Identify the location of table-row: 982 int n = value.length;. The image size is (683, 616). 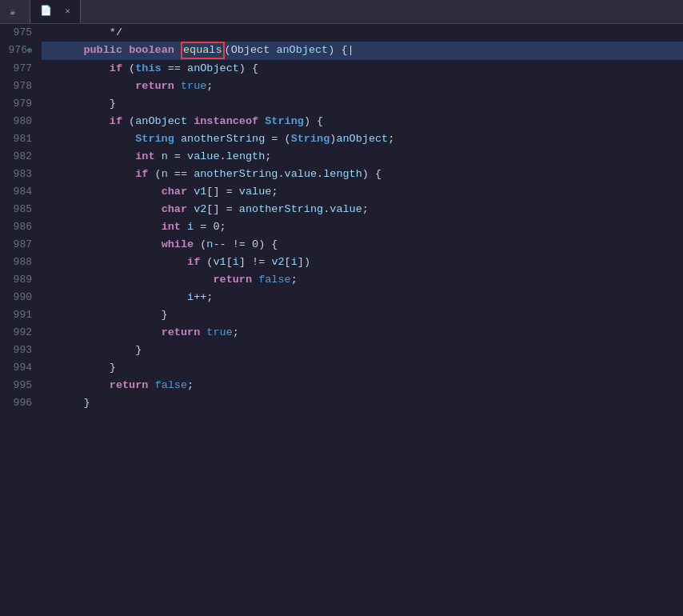
(342, 157).